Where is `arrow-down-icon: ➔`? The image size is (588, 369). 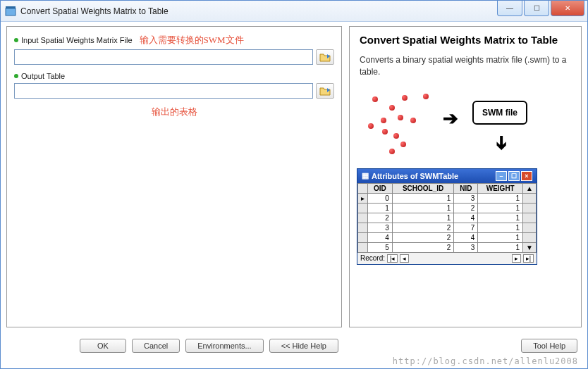 arrow-down-icon: ➔ is located at coordinates (502, 142).